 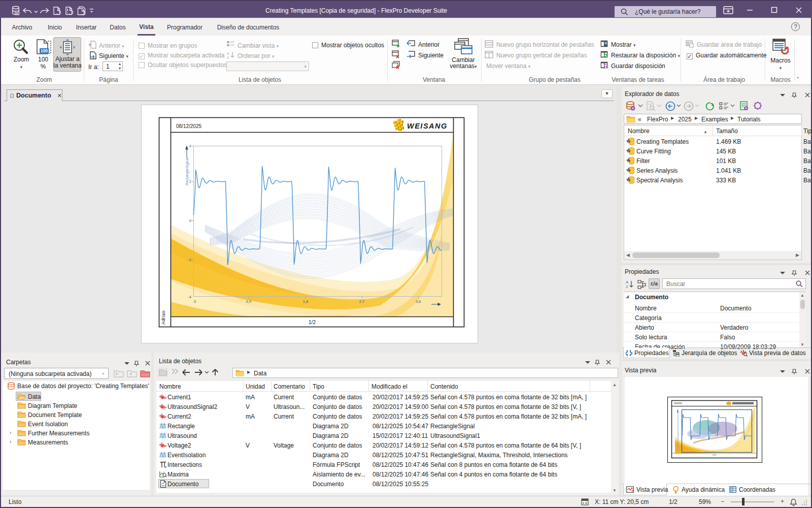 I want to click on svg-text: RectangleSignal, so click(x=187, y=172).